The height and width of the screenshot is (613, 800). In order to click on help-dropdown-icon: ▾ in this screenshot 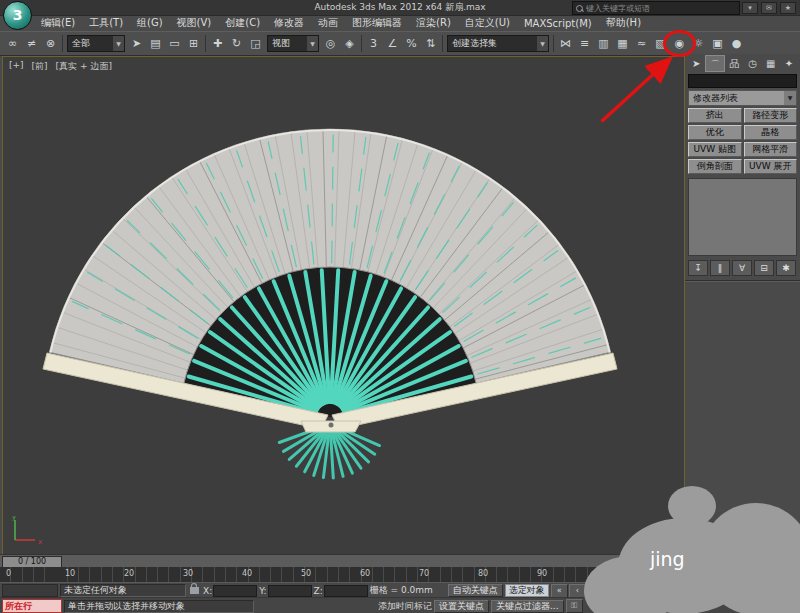, I will do `click(750, 8)`.